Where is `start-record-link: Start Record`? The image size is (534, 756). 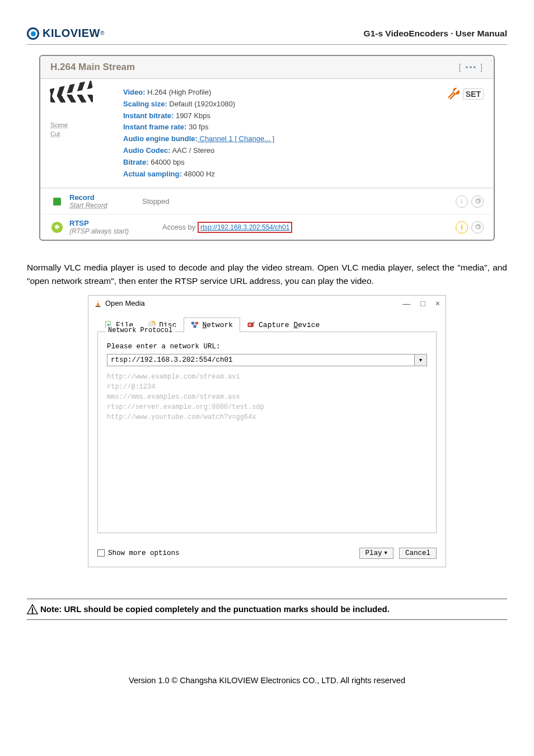
start-record-link: Start Record is located at coordinates (88, 206).